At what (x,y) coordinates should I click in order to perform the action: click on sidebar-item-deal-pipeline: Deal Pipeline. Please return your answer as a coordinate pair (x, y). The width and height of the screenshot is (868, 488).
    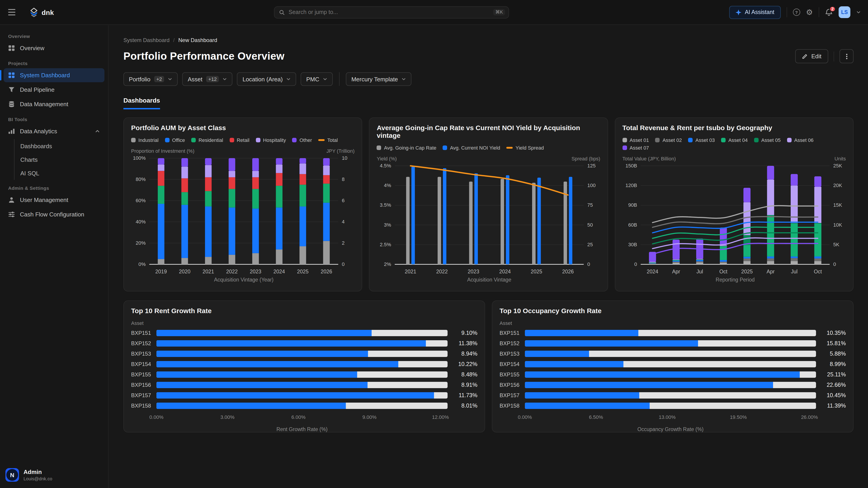
    Looking at the image, I should click on (54, 90).